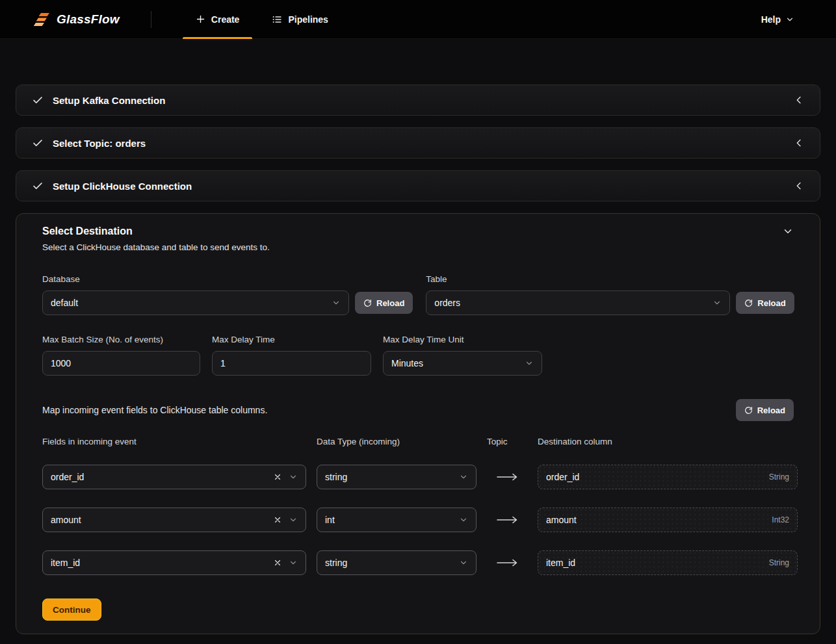 This screenshot has height=644, width=836. What do you see at coordinates (121, 339) in the screenshot?
I see `max-batch-size-label: Max Batch Size (No. of events)` at bounding box center [121, 339].